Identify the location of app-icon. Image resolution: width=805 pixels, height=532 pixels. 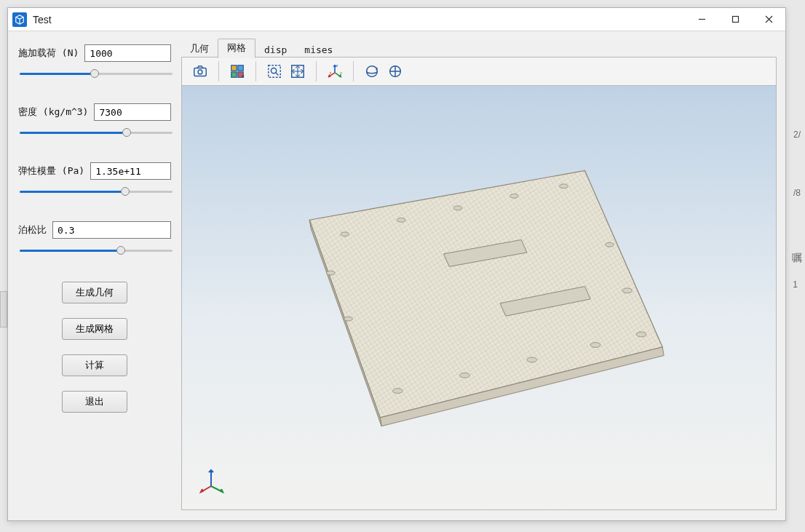
(20, 20).